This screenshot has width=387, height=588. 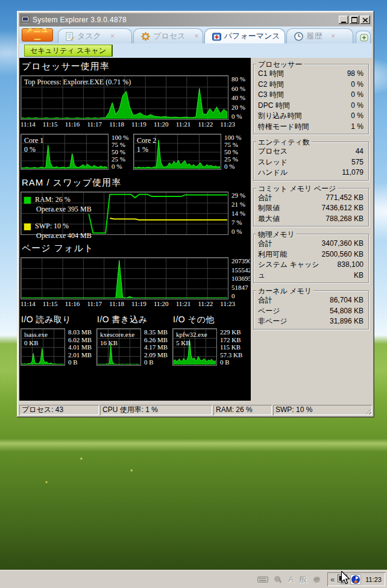 What do you see at coordinates (136, 152) in the screenshot?
I see `core-charts-row: Core 10 % 100 %75 %50 %25 %0 % Core 21 %…` at bounding box center [136, 152].